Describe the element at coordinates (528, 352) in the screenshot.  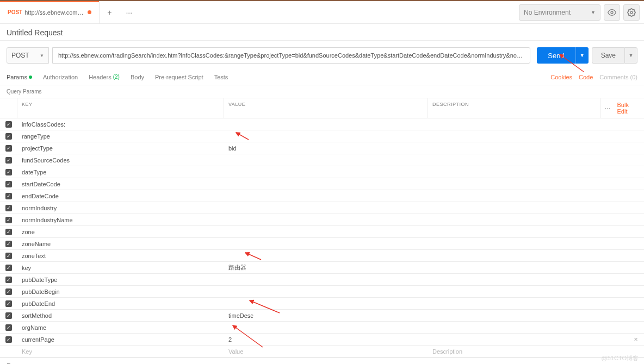
I see `placeholder-description: Description` at that location.